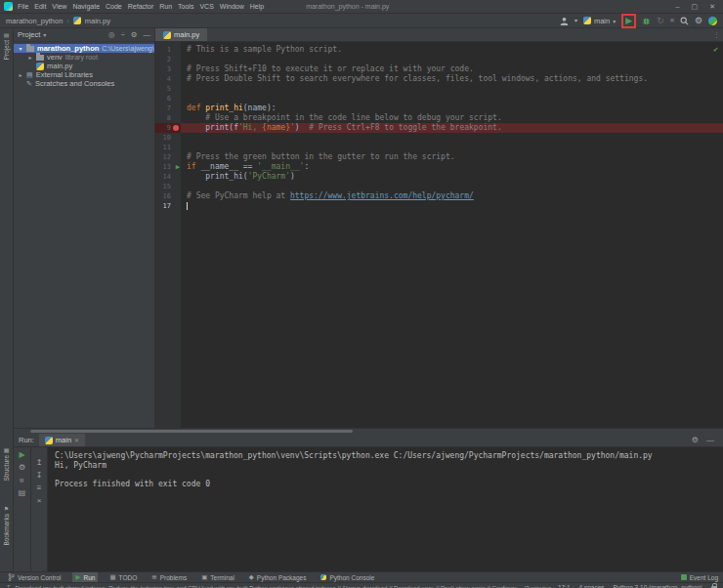  What do you see at coordinates (440, 69) in the screenshot?
I see `code-line-3: 3# Press Shift+F10 to execute it or repl…` at bounding box center [440, 69].